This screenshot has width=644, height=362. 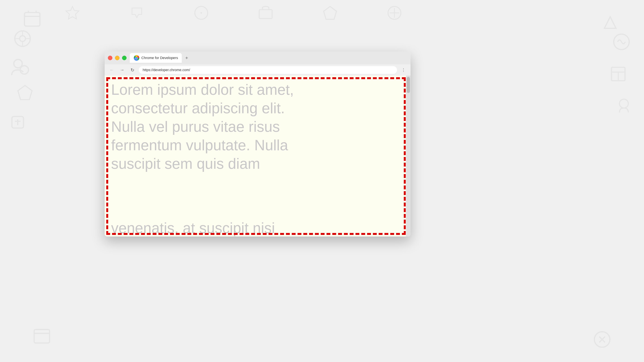 I want to click on title-bar: Chrome for Developers +, so click(x=258, y=58).